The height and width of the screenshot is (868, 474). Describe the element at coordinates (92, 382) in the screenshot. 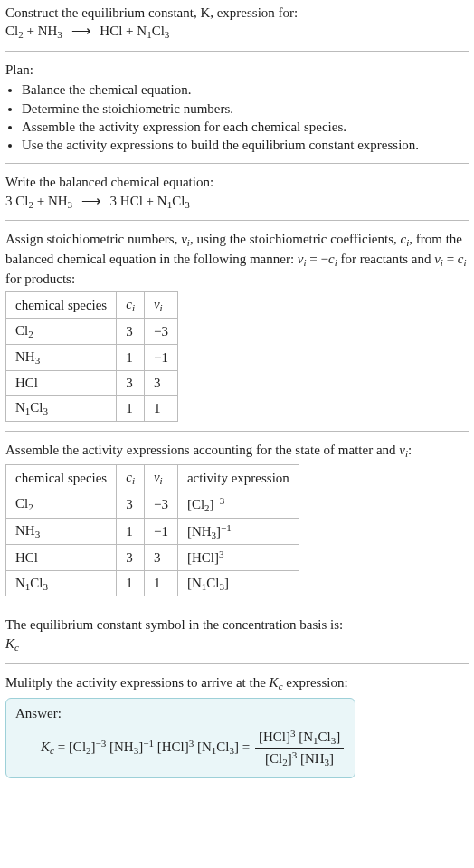

I see `table-row: HCl 3 3` at that location.